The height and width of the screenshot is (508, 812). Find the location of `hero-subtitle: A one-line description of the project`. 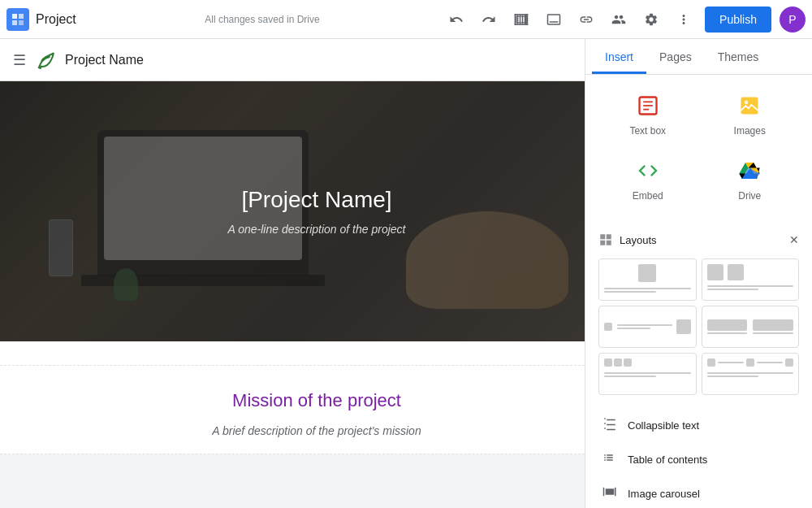

hero-subtitle: A one-line description of the project is located at coordinates (317, 229).